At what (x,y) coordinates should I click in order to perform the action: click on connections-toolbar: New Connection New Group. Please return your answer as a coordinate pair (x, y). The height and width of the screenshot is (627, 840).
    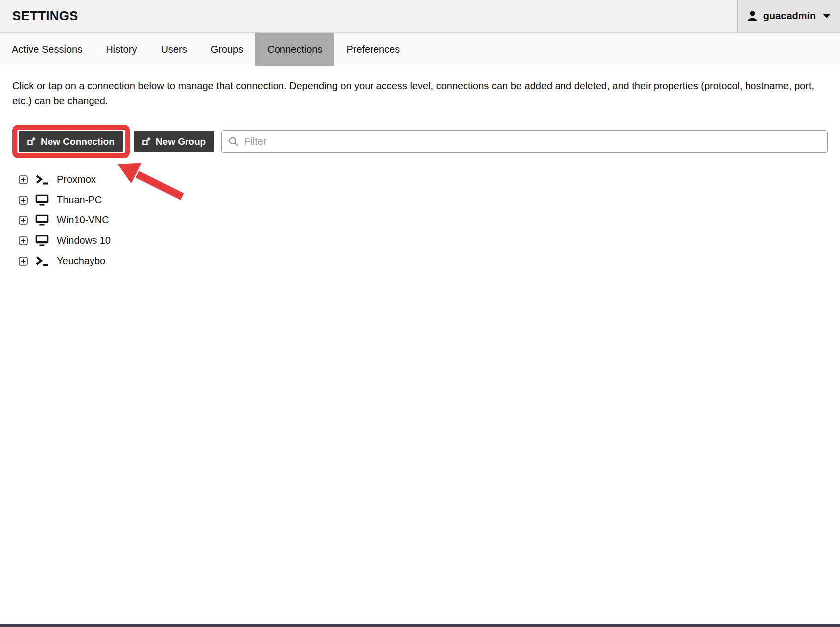
    Looking at the image, I should click on (420, 141).